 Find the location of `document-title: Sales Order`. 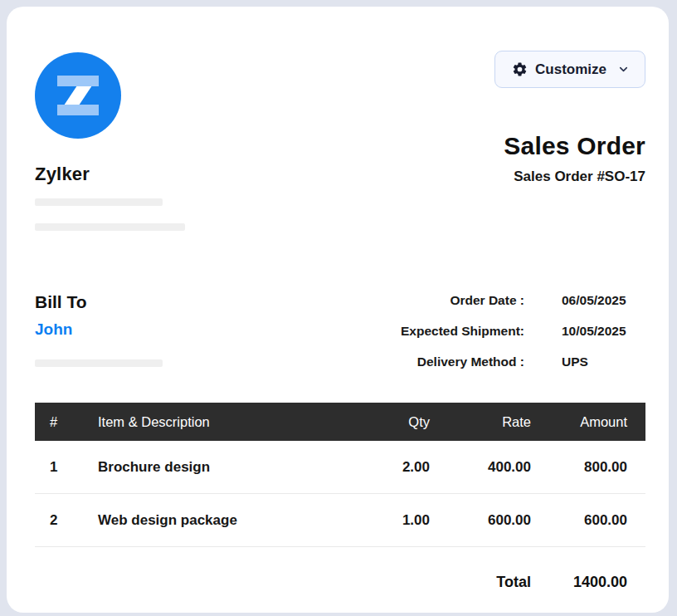

document-title: Sales Order is located at coordinates (574, 146).